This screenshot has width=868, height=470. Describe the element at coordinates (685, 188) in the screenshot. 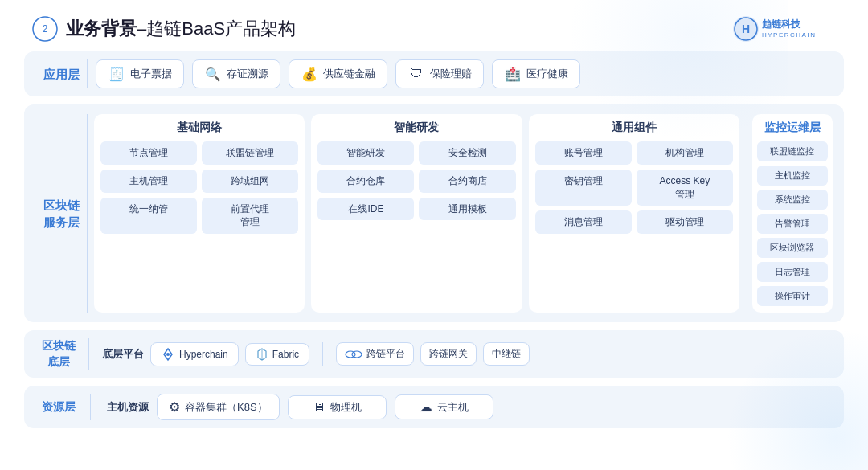

I see `cell-access-key-mgmt: Access Key管理` at that location.